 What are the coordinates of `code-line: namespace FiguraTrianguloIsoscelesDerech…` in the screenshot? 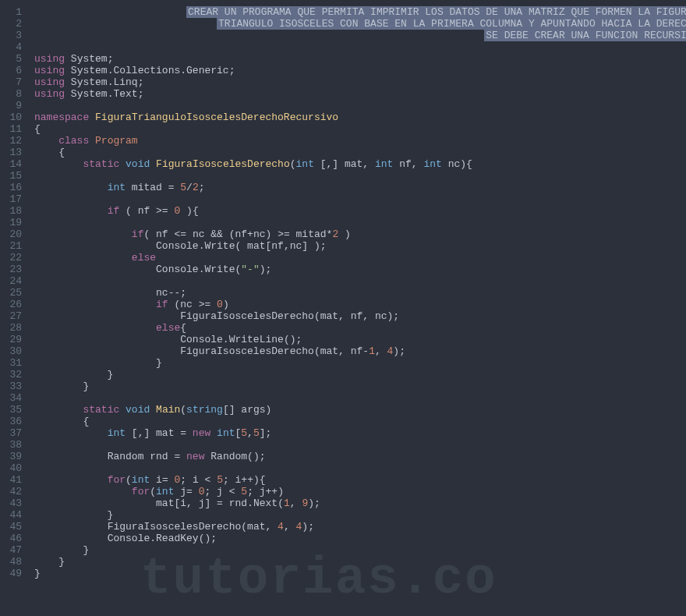 It's located at (360, 117).